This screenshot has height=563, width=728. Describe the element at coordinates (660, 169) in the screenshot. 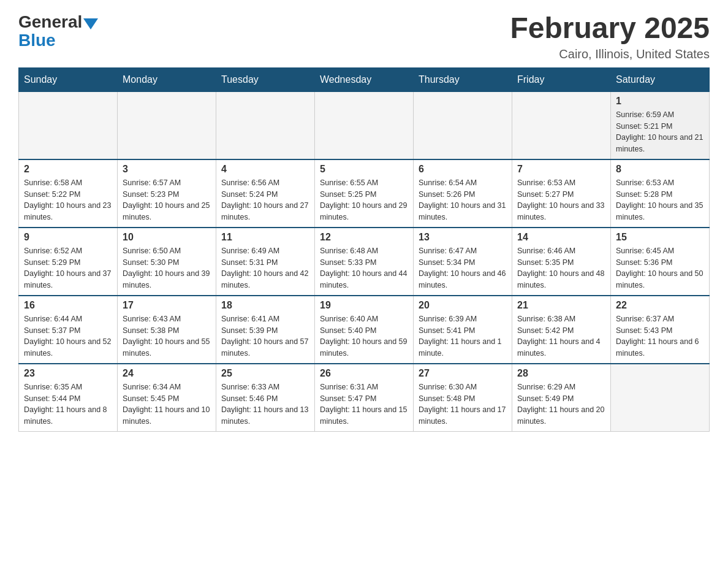

I see `day-number: 8` at that location.